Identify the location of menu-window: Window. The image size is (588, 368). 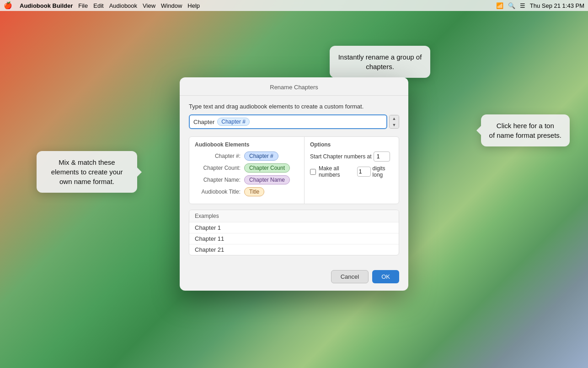
(171, 5).